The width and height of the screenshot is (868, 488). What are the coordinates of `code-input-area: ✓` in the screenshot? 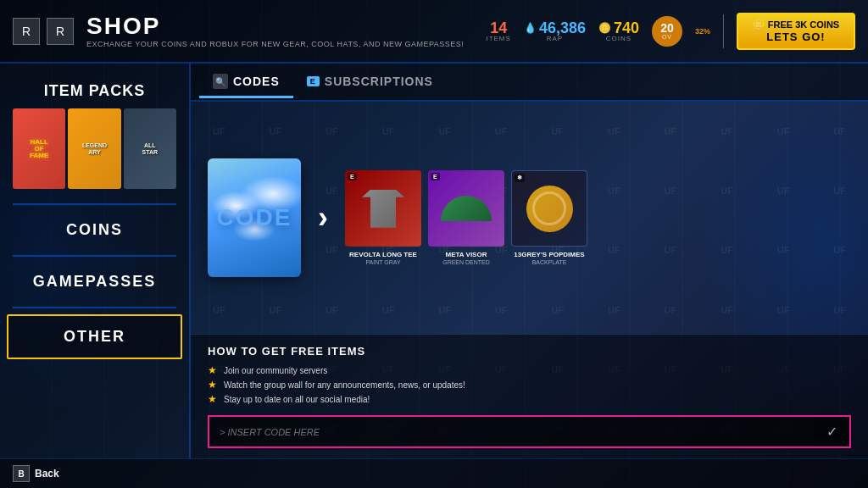 It's located at (529, 432).